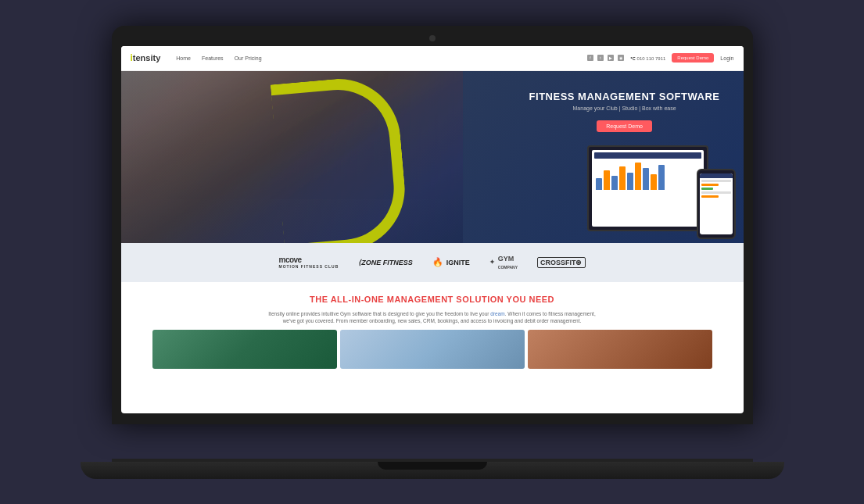 This screenshot has height=504, width=864. What do you see at coordinates (611, 58) in the screenshot?
I see `youtube-icon: ▶` at bounding box center [611, 58].